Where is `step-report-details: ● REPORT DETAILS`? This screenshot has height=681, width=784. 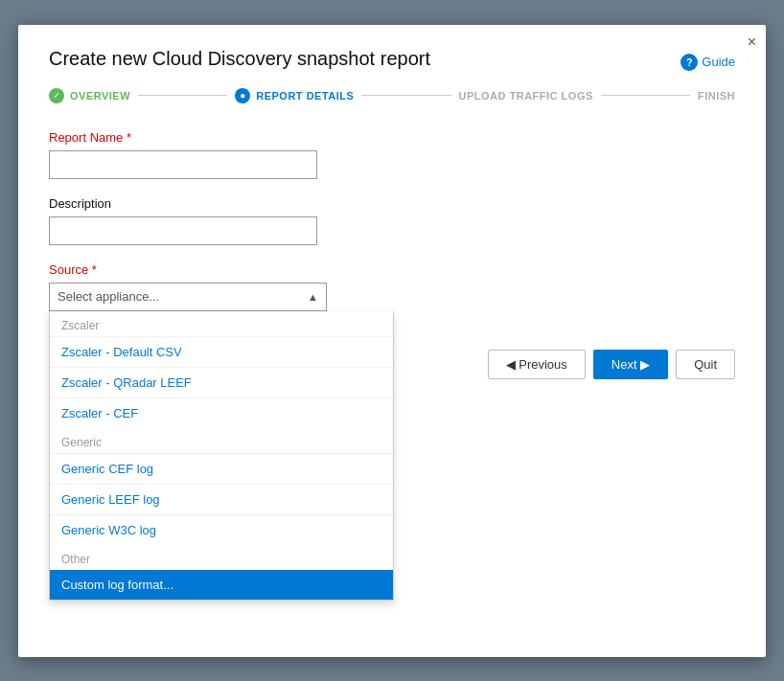 step-report-details: ● REPORT DETAILS is located at coordinates (294, 96).